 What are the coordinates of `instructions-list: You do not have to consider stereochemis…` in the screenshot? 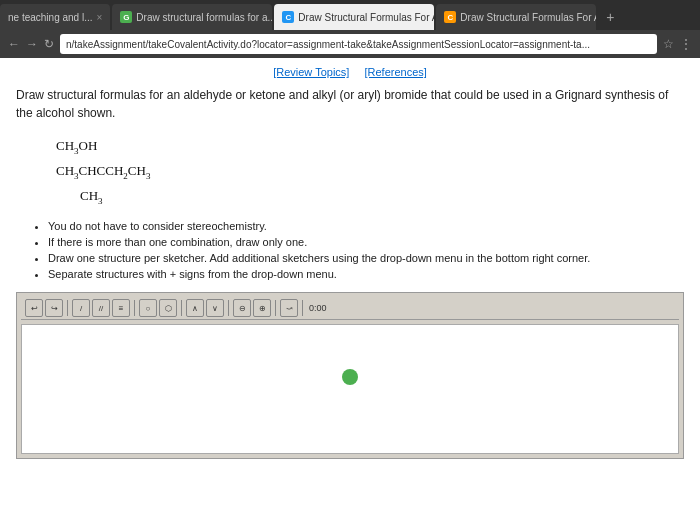 It's located at (358, 250).